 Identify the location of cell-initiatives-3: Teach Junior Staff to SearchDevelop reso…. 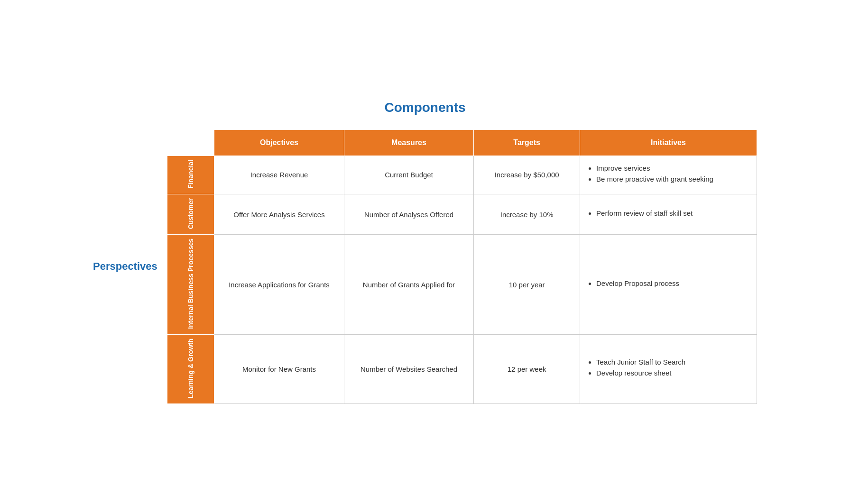
(669, 369).